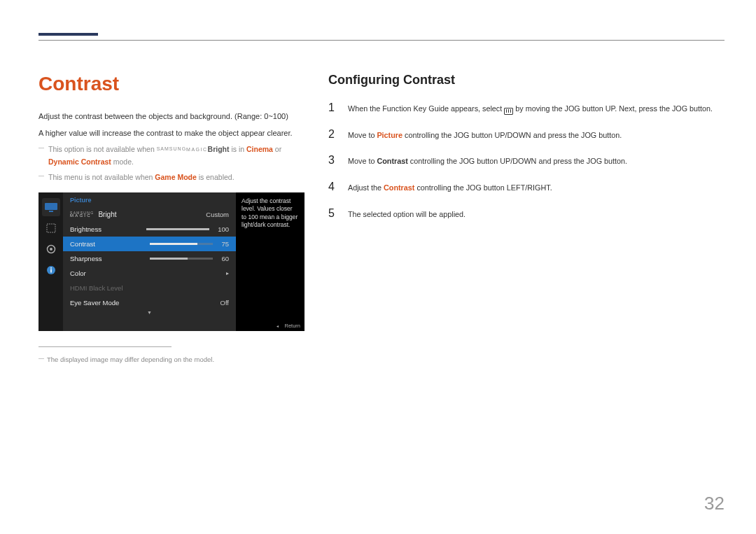 The width and height of the screenshot is (756, 534). I want to click on step-4: 4 Adjust the Contrast controlling the JO…, so click(526, 188).